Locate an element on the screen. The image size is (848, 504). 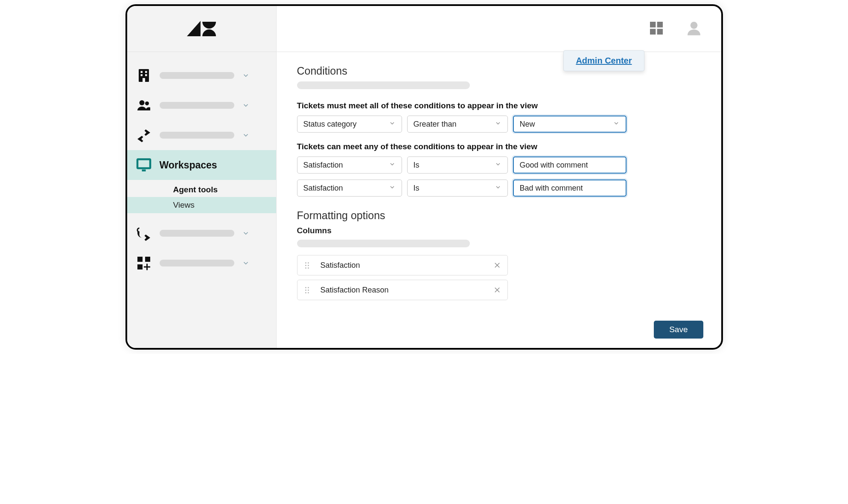
sidebar-item-apps is located at coordinates (201, 263).